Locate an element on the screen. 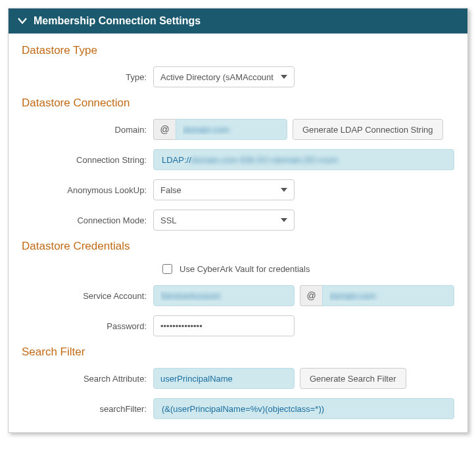  row-password: Password: is located at coordinates (238, 326).